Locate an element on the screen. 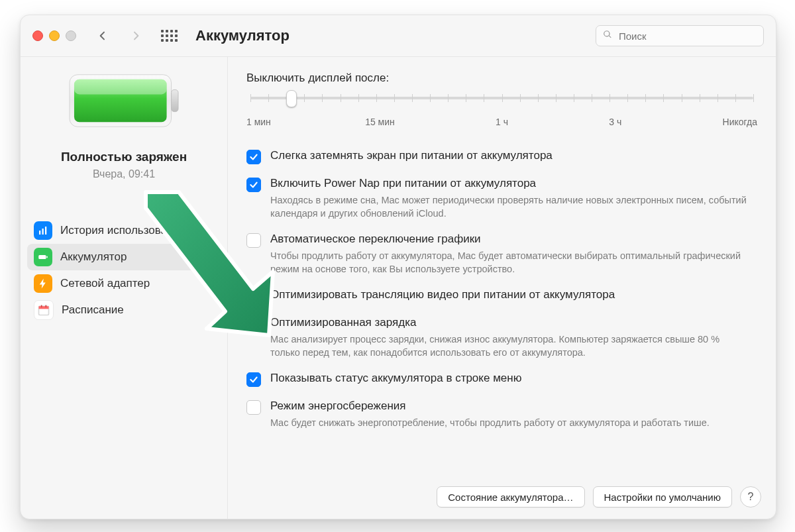 Image resolution: width=795 pixels, height=532 pixels. option-label: Автоматическое переключение графики is located at coordinates (514, 240).